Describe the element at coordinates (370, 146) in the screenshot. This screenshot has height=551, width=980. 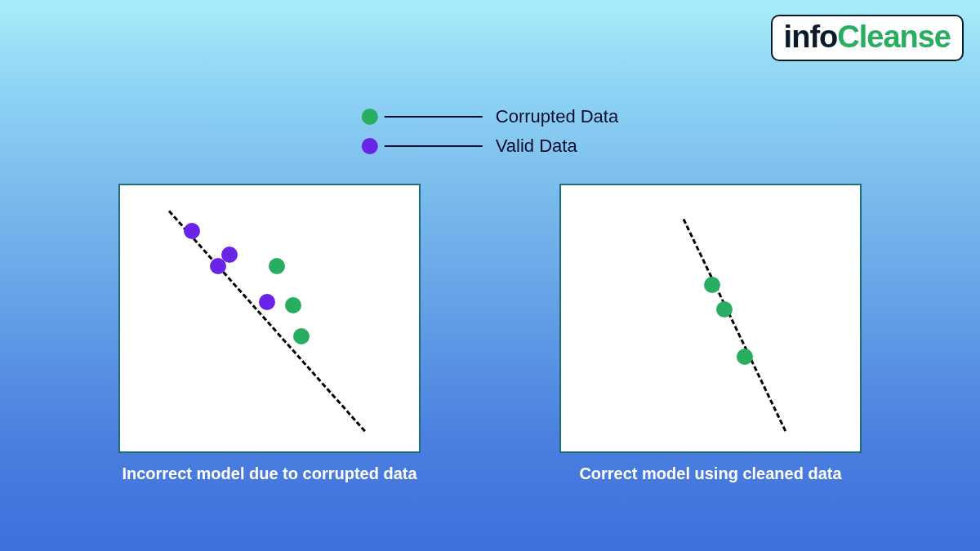
I see `legend-dot-valid` at that location.